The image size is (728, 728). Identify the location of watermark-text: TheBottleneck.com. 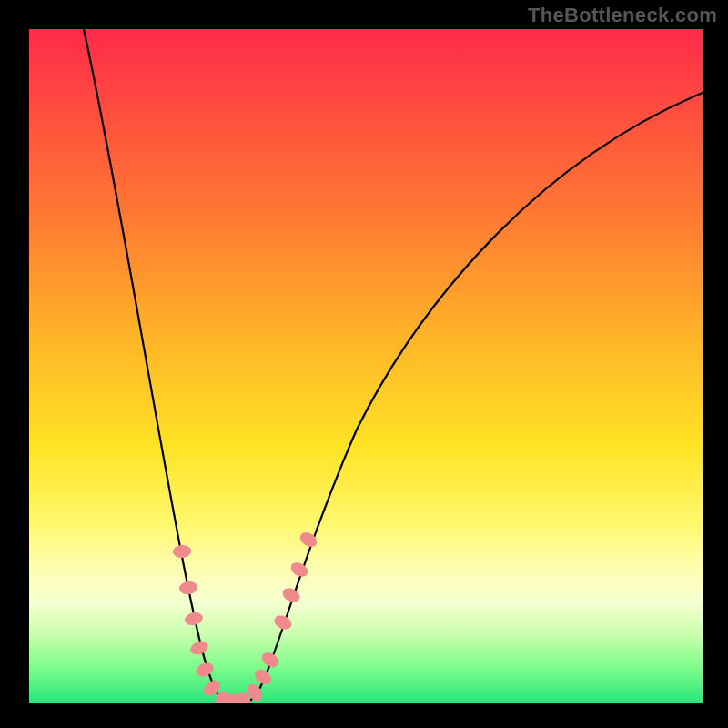
(622, 15).